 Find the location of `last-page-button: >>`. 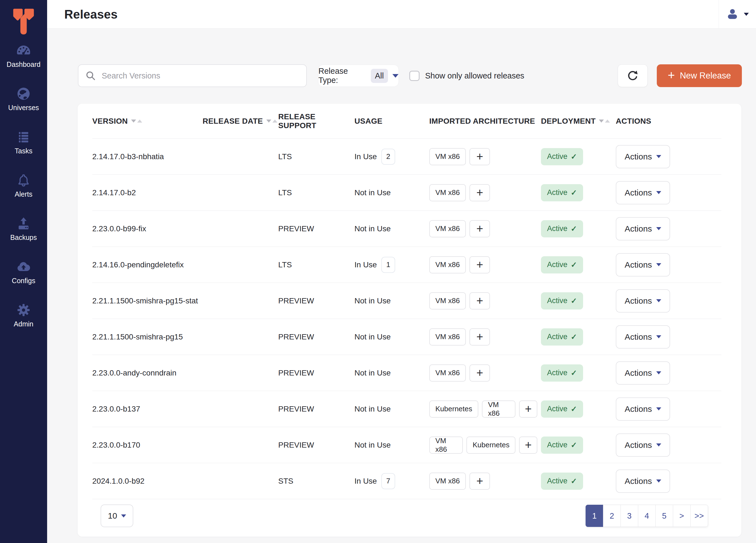

last-page-button: >> is located at coordinates (699, 516).